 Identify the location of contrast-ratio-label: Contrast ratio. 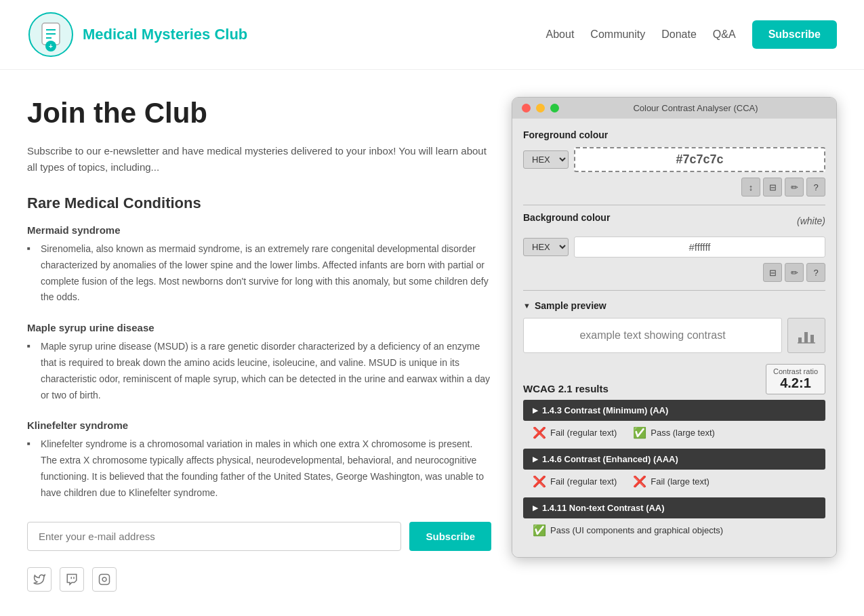
(796, 371).